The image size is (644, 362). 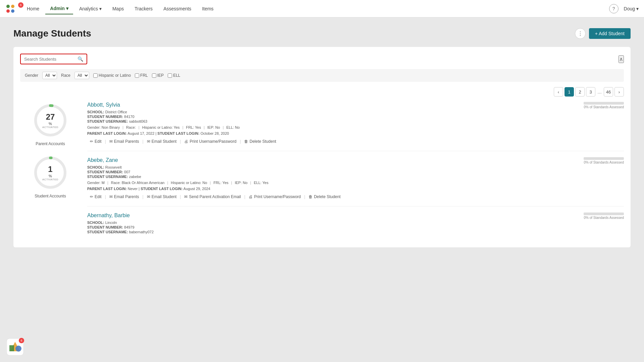 What do you see at coordinates (177, 9) in the screenshot?
I see `nav-assessments: Assessments` at bounding box center [177, 9].